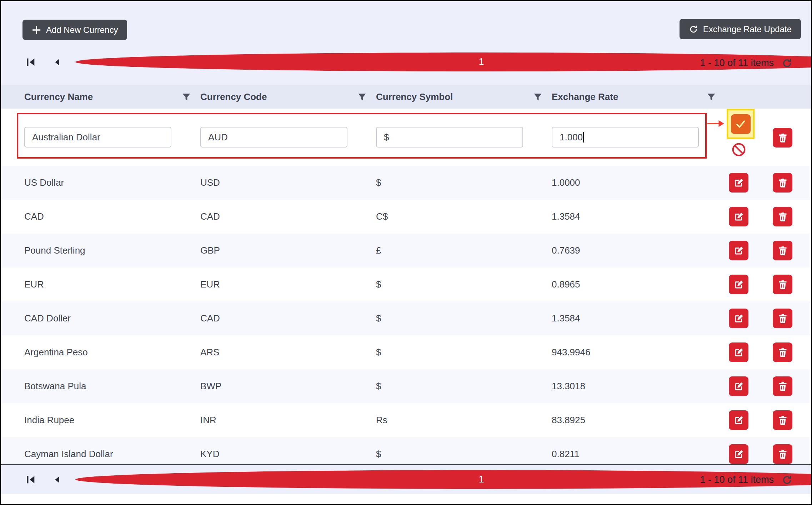  Describe the element at coordinates (464, 251) in the screenshot. I see `currency-symbol-cell: £` at that location.